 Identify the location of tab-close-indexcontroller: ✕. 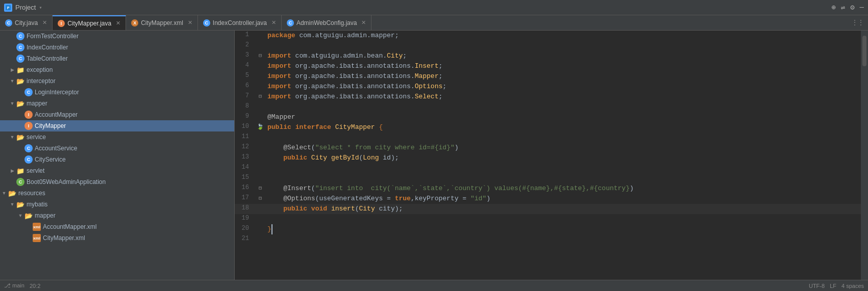
(274, 22).